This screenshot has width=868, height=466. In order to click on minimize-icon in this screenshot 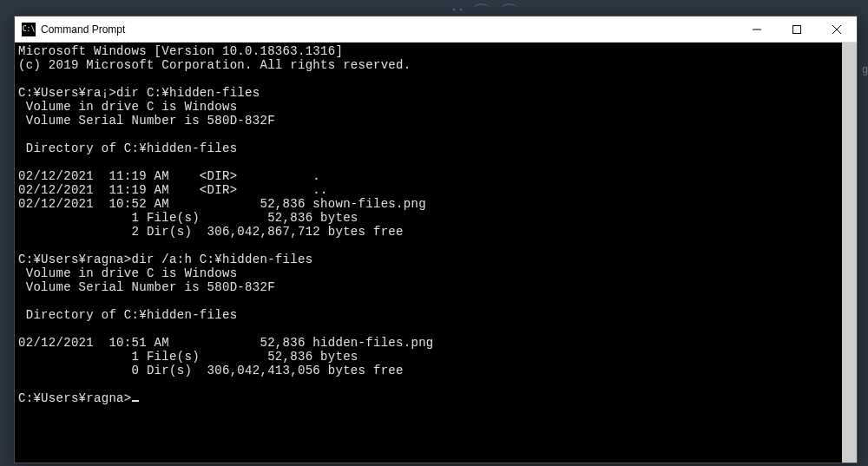, I will do `click(757, 30)`.